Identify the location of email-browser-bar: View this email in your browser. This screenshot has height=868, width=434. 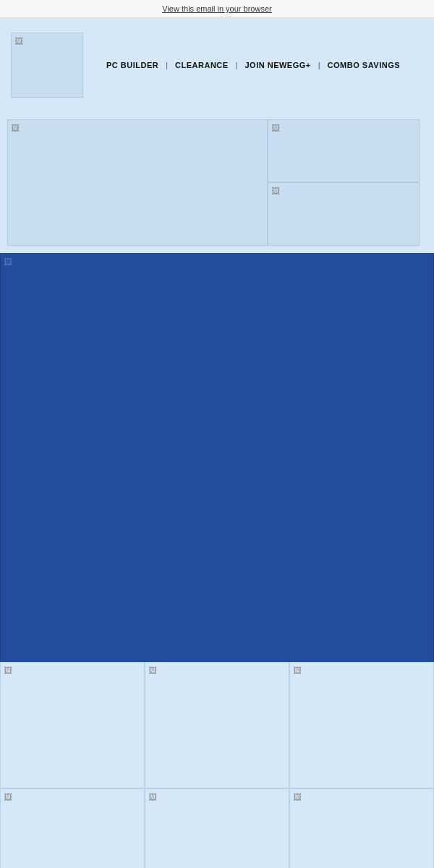
(217, 9).